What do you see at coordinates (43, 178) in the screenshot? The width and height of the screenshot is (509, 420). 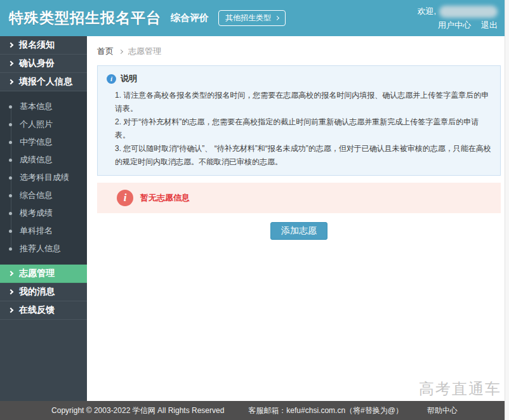 I see `sidebar-item-elective-subject-scores: 选考科目成绩` at bounding box center [43, 178].